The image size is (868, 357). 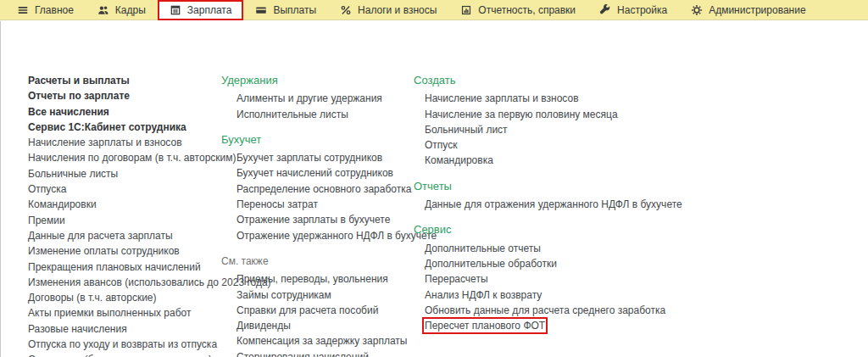 I want to click on menu-link-featured: Сервис 1С:Кабинет сотрудника, so click(x=125, y=127).